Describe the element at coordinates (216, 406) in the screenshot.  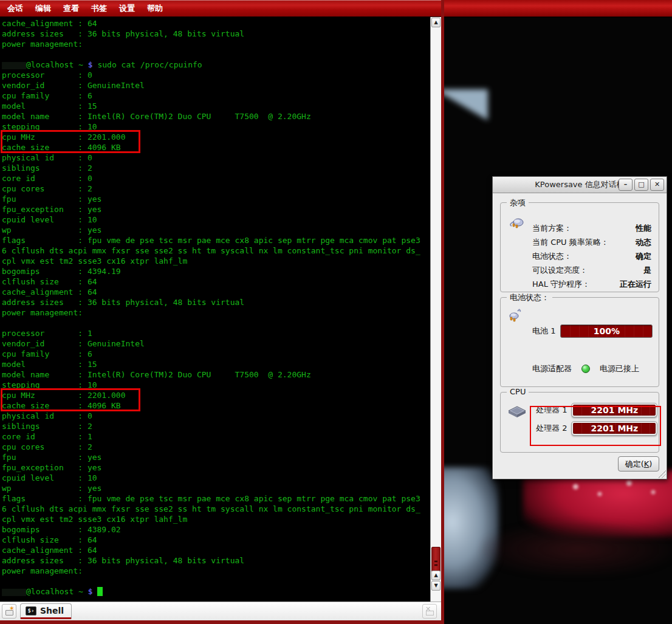
I see `terminal-line: cache size : 4096 KB` at that location.